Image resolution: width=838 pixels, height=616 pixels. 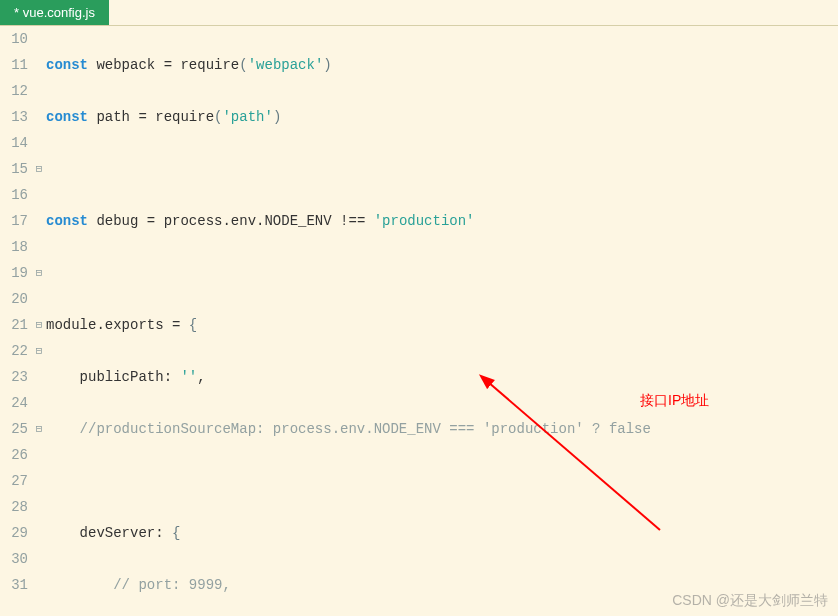 What do you see at coordinates (14, 273) in the screenshot?
I see `line-number: 19` at bounding box center [14, 273].